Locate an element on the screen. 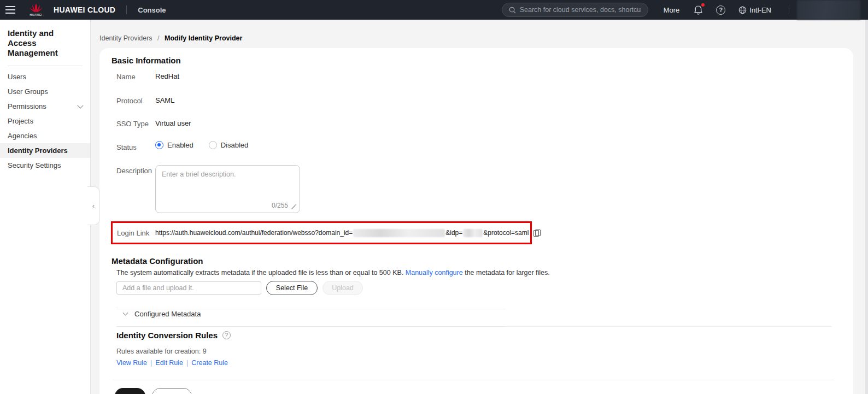  metadata-hint: The system automatically extracts metada… is located at coordinates (333, 273).